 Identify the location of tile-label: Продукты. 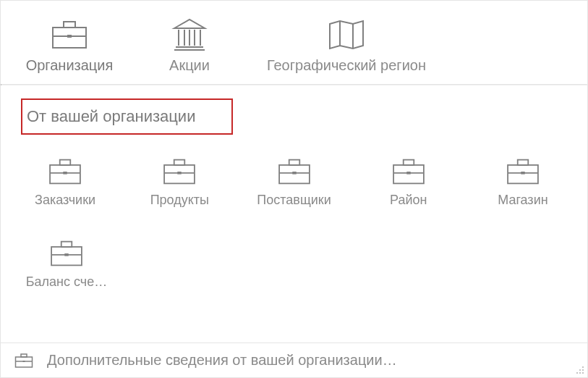
(179, 200).